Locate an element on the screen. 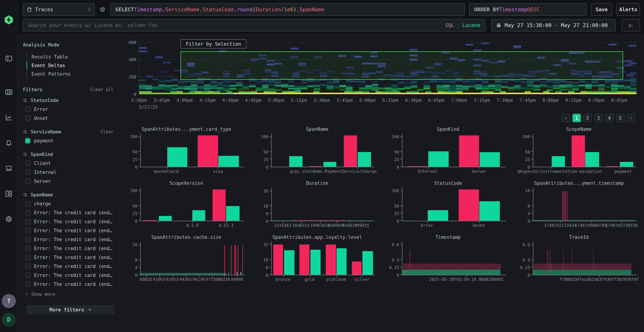 This screenshot has width=644, height=332. pagination-page-button: 5 is located at coordinates (620, 118).